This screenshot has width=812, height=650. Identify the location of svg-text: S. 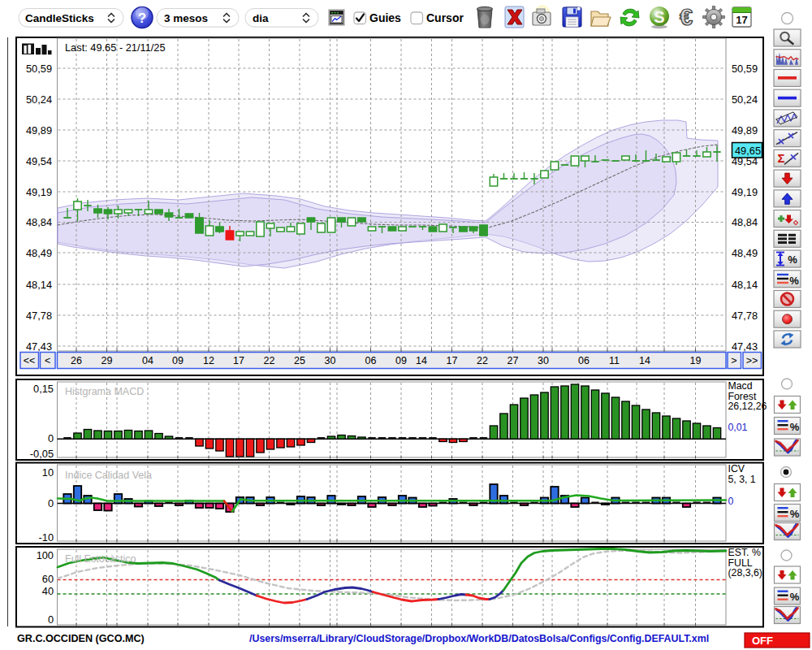
(659, 17).